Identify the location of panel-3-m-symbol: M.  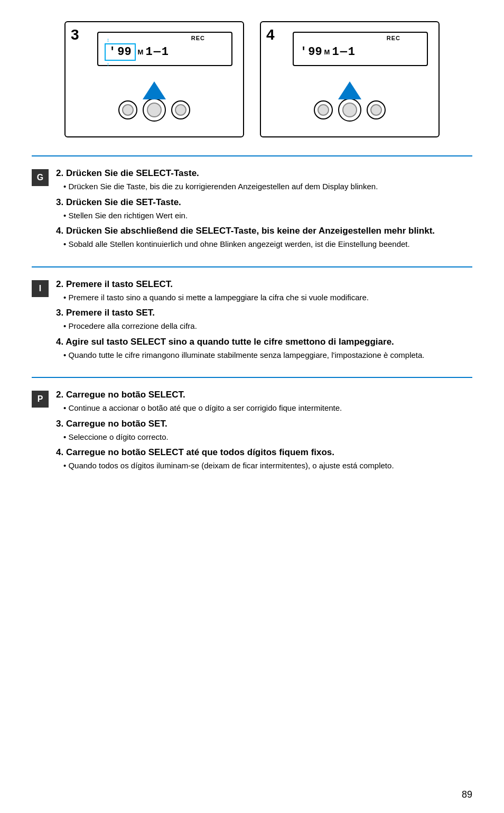
(141, 52).